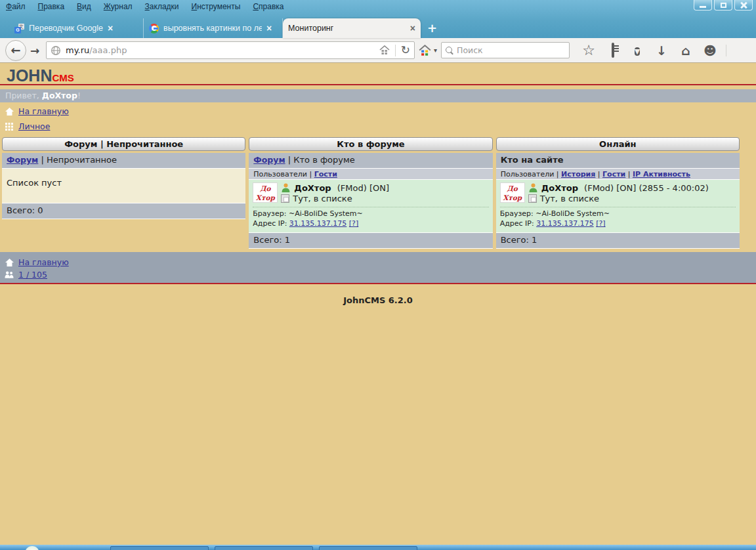  Describe the element at coordinates (513, 198) in the screenshot. I see `avatar-text: Хтор` at that location.